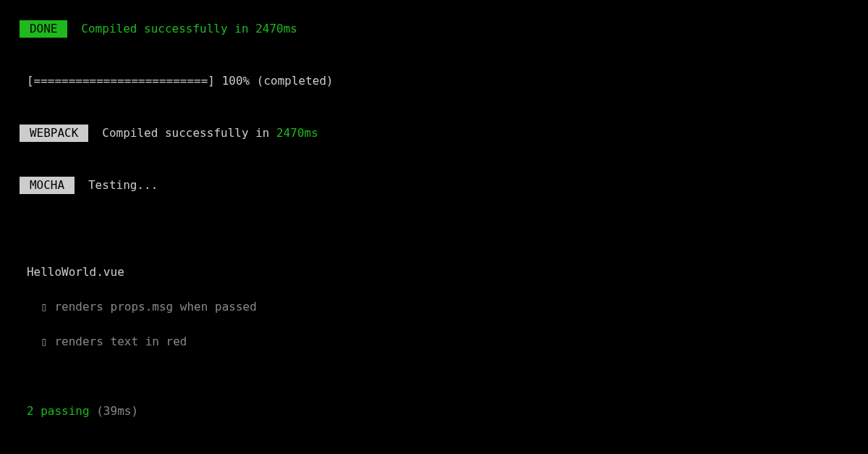 This screenshot has height=454, width=868. I want to click on test-result-line: ▯ renders props.msg when passed, so click(434, 298).